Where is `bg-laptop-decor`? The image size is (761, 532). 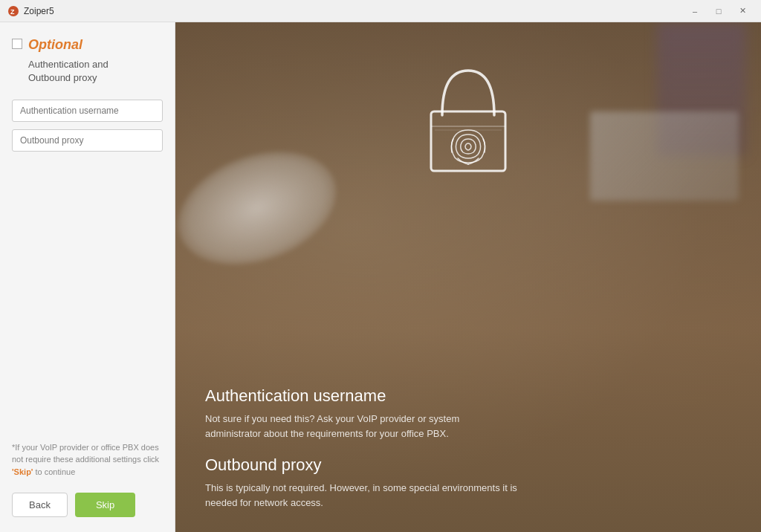 bg-laptop-decor is located at coordinates (664, 156).